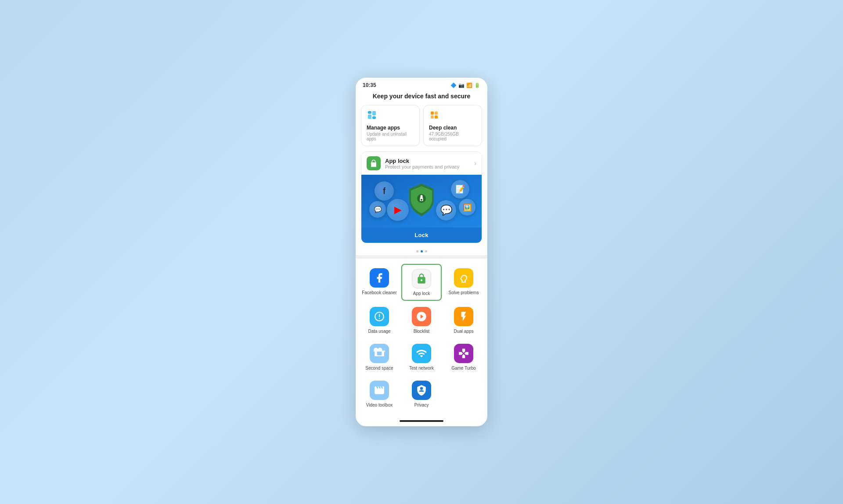 The height and width of the screenshot is (504, 843). Describe the element at coordinates (422, 317) in the screenshot. I see `blocklist-icon` at that location.